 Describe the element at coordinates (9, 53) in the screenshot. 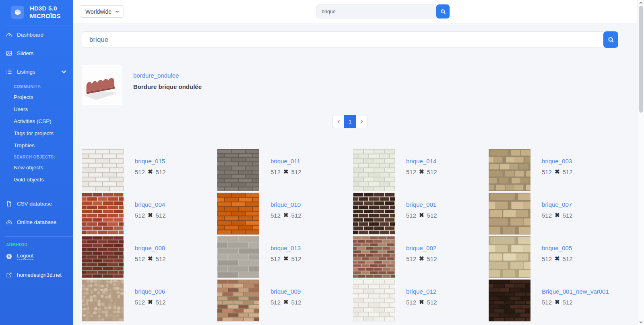

I see `image-icon` at that location.